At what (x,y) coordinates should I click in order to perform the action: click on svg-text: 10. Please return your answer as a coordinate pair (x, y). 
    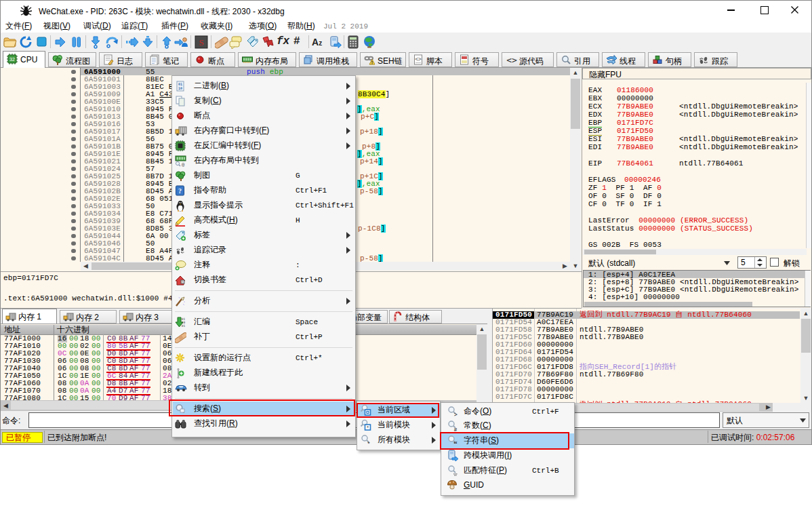
    Looking at the image, I should click on (180, 88).